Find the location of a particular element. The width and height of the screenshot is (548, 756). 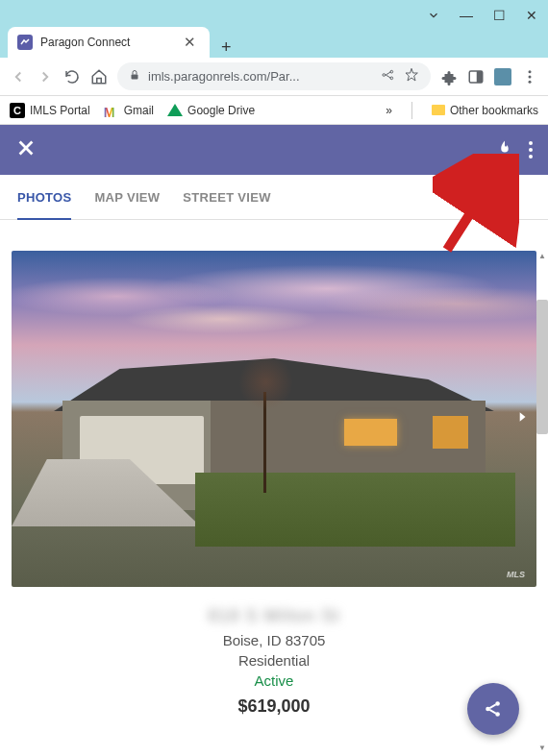

divider is located at coordinates (411, 110).